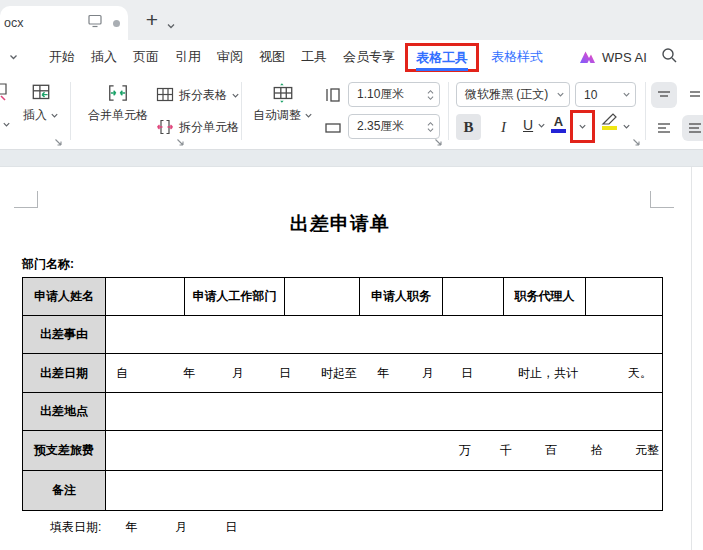 The image size is (703, 550). I want to click on trip-date-cell: 自 年 月 日 时起至 年 月 日 时止，共计 天。, so click(384, 374).